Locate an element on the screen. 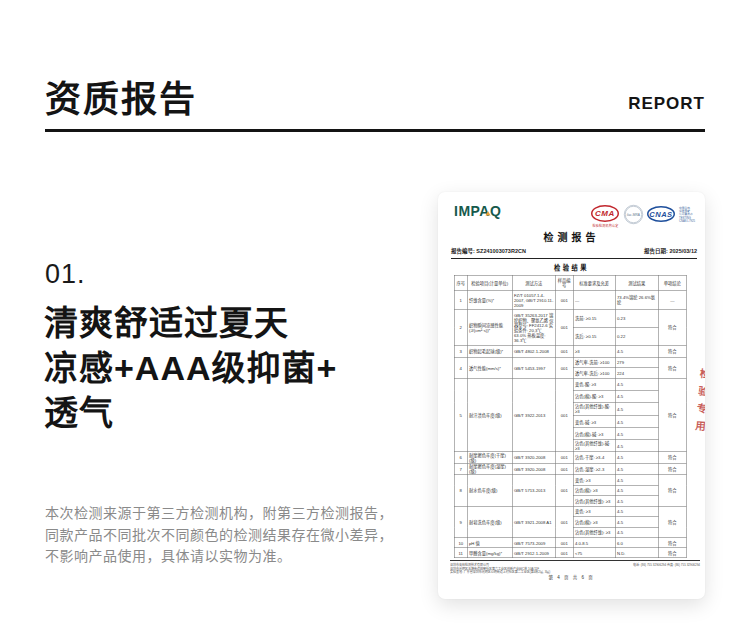  table-cell: 耐摩擦色牢度(干摩)(级) is located at coordinates (490, 458).